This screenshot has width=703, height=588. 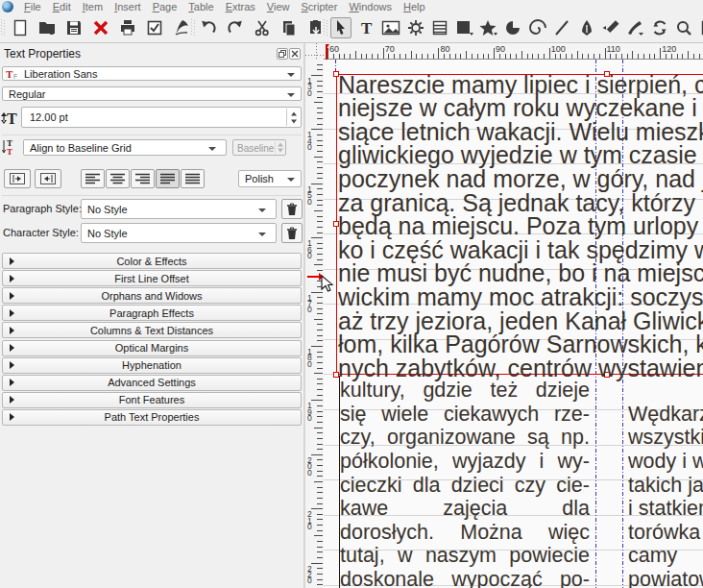 I want to click on insert-bezier-icon, so click(x=587, y=28).